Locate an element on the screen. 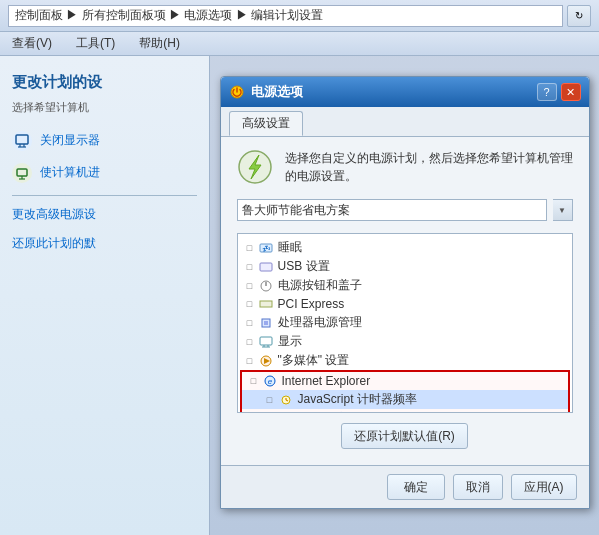  tree-item-js-value: 设置: 最高性能 is located at coordinates (405, 411).